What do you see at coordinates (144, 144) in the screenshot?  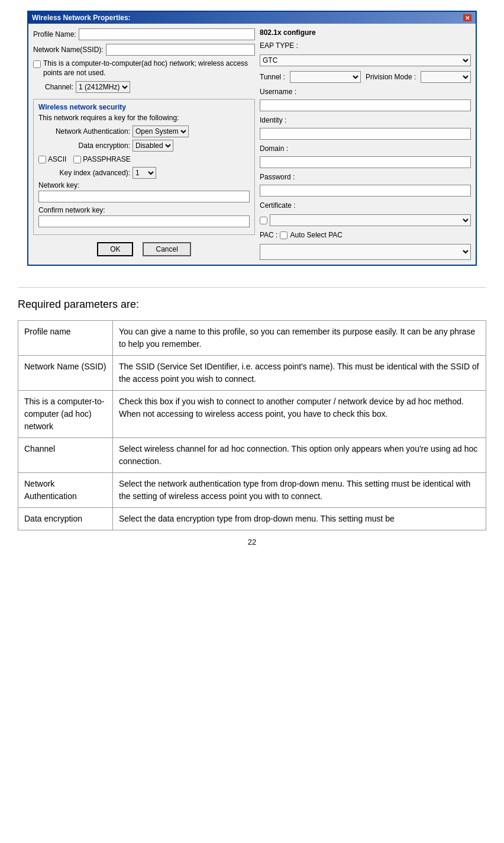 I see `left-panel: Profile Name: Network Name(SSID): This i…` at bounding box center [144, 144].